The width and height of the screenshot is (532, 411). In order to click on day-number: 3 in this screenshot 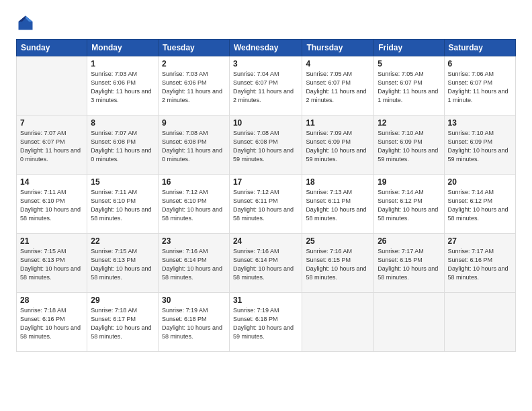, I will do `click(266, 64)`.